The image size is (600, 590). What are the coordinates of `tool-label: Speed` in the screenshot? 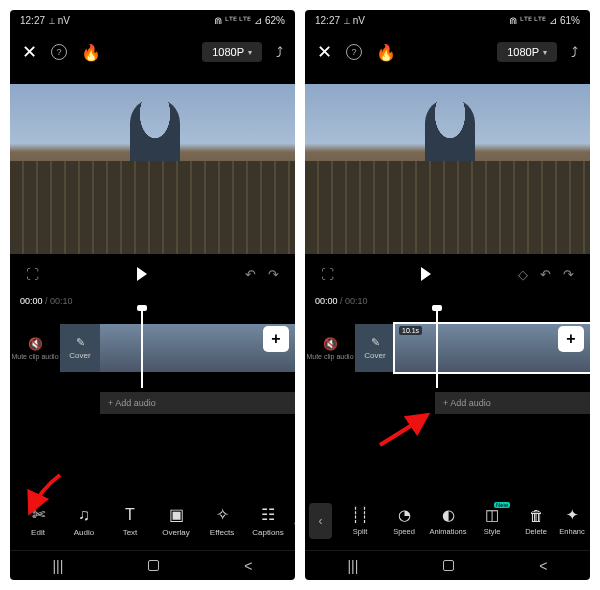 It's located at (404, 532).